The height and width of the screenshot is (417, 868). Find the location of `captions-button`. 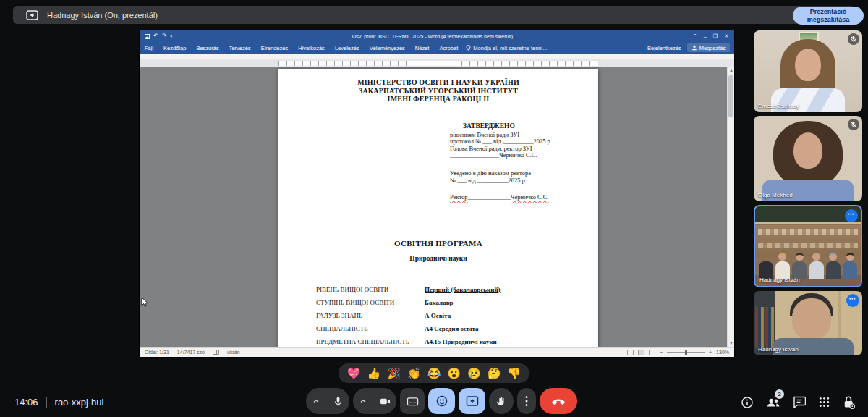

captions-button is located at coordinates (412, 401).